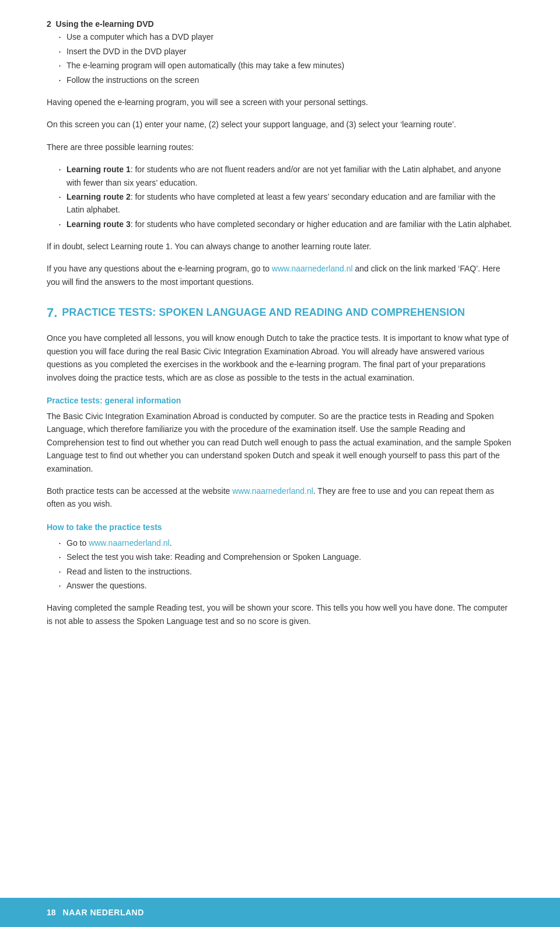  Describe the element at coordinates (51, 912) in the screenshot. I see `page-number: 18` at that location.